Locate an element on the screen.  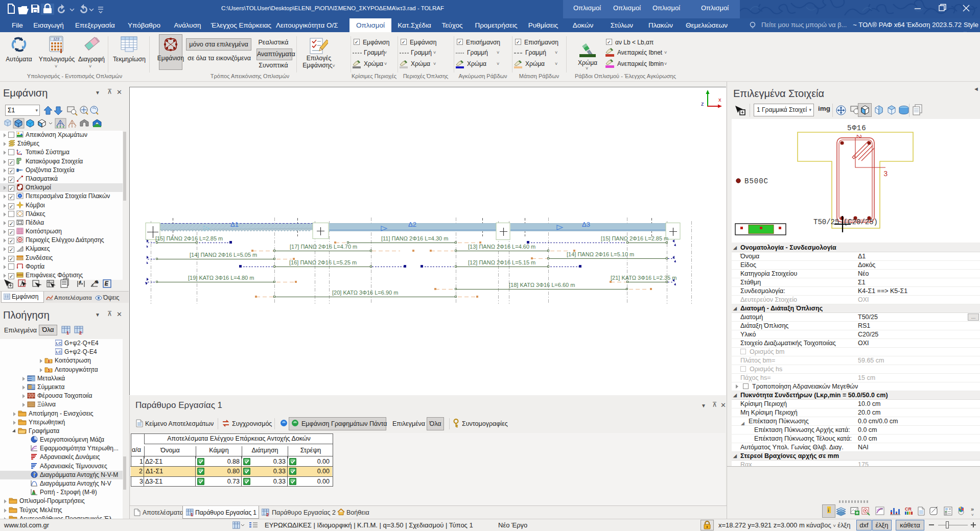
svg-text: 5Φ16 is located at coordinates (857, 128).